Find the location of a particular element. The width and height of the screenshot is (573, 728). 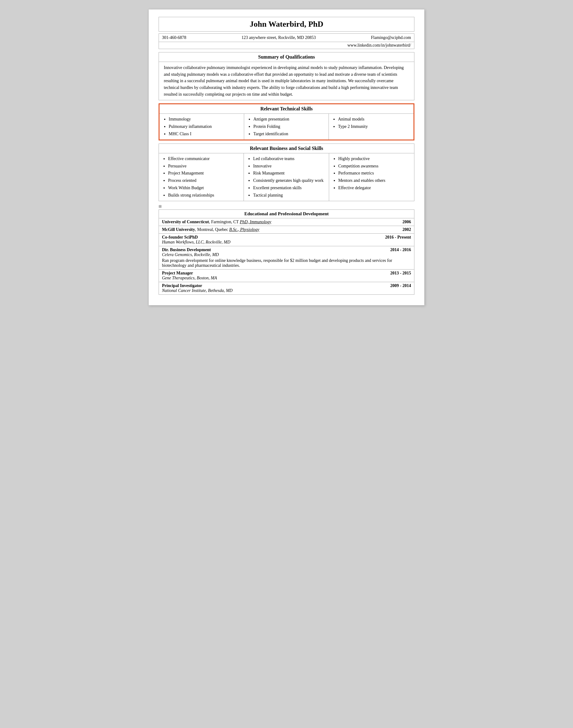

edu-row-bizdev: Dir. Business Development 2014 - 2016 Ce… is located at coordinates (286, 258).